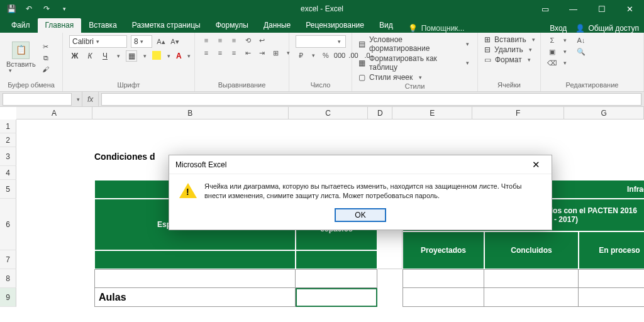  Describe the element at coordinates (360, 215) in the screenshot. I see `ok-button: OK` at that location.